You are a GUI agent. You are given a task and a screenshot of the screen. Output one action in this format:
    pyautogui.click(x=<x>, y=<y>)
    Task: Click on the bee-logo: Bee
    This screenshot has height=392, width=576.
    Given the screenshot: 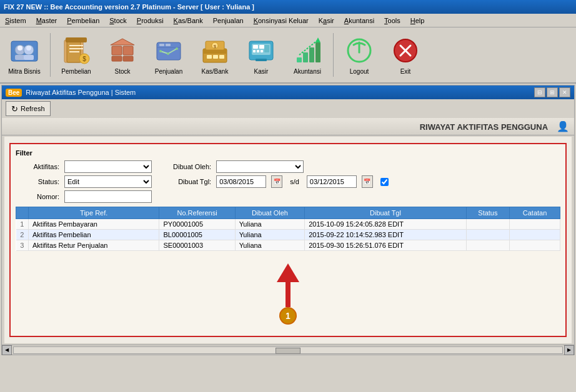 What is the action you would take?
    pyautogui.click(x=14, y=92)
    